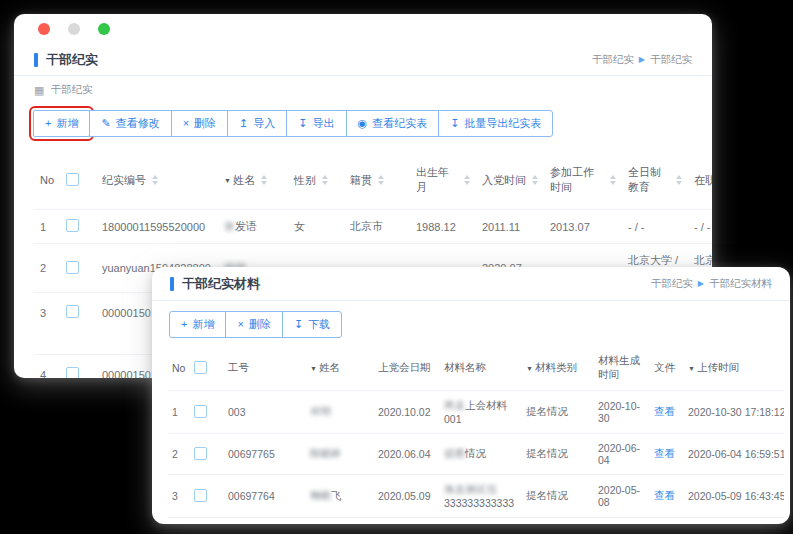 The image size is (793, 534). Describe the element at coordinates (106, 124) in the screenshot. I see `edit-icon: ✎` at that location.